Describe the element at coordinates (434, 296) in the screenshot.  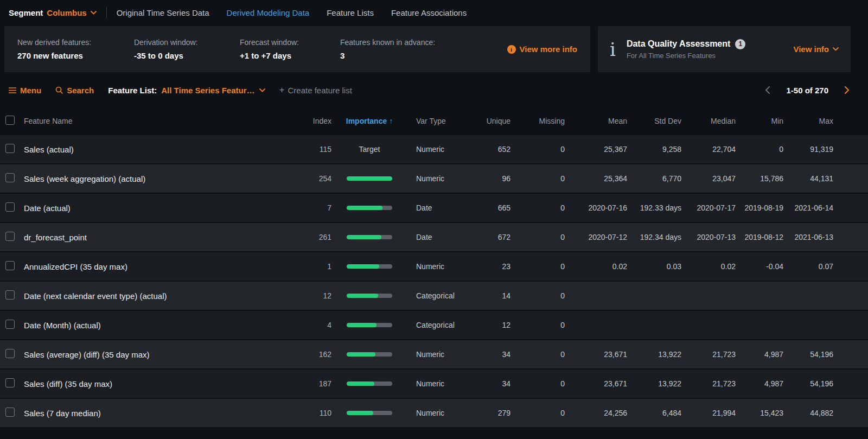
I see `table-row: Date (next calendar event type) (actual)…` at that location.